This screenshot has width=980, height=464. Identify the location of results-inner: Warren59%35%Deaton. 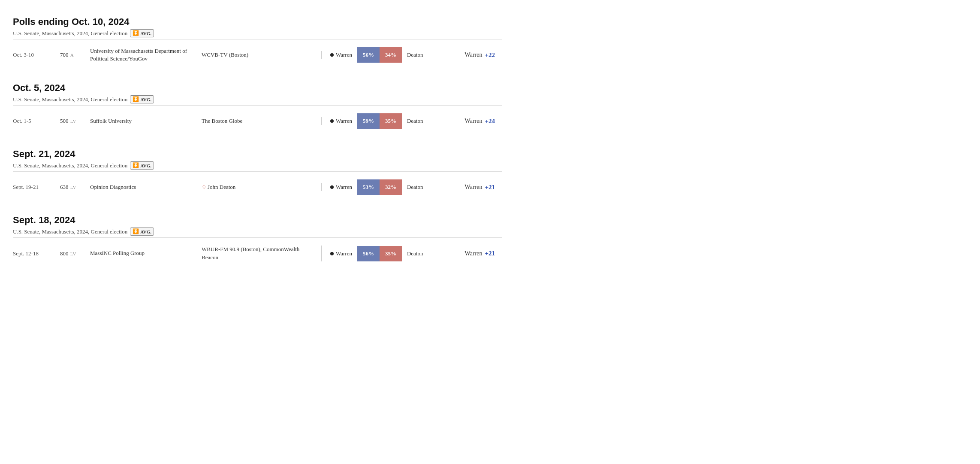
(377, 121).